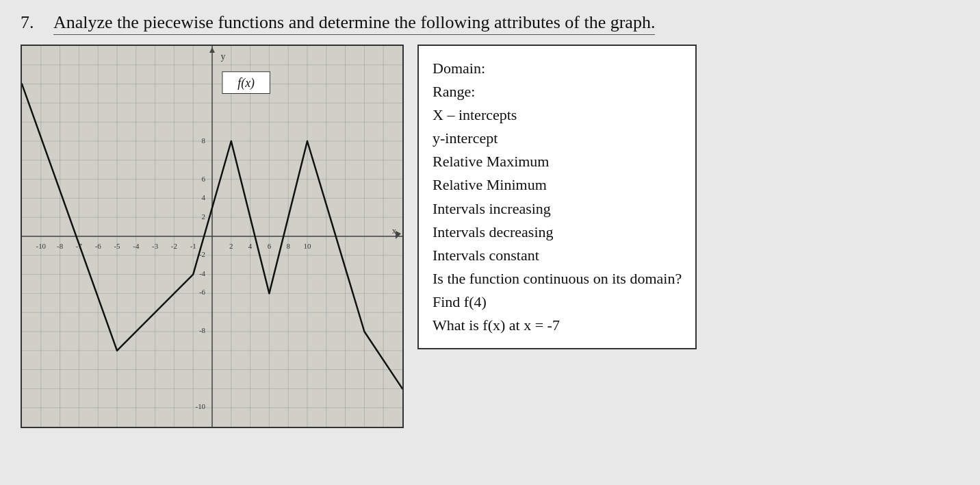 The image size is (980, 485). What do you see at coordinates (246, 84) in the screenshot?
I see `svg-text: f(x)` at bounding box center [246, 84].